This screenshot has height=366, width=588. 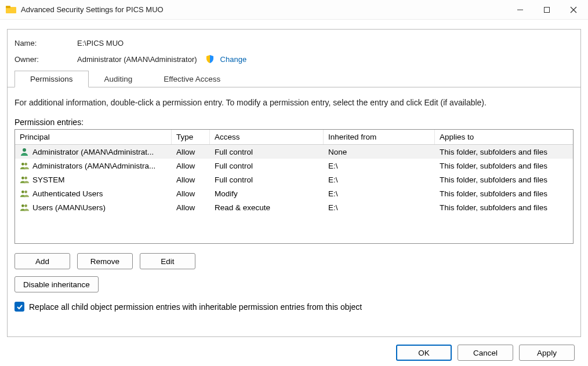 What do you see at coordinates (191, 137) in the screenshot?
I see `col-type: Type` at bounding box center [191, 137].